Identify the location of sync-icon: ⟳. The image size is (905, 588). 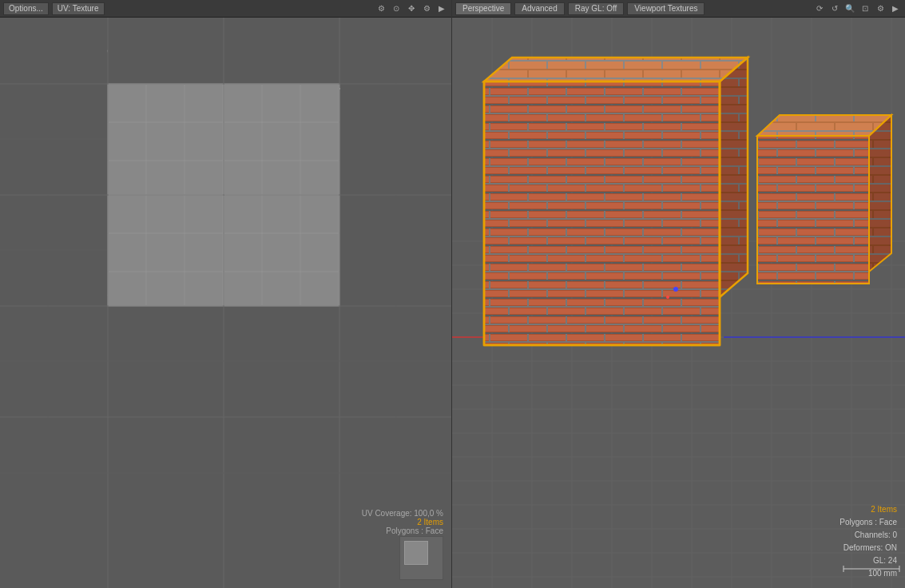
(820, 9).